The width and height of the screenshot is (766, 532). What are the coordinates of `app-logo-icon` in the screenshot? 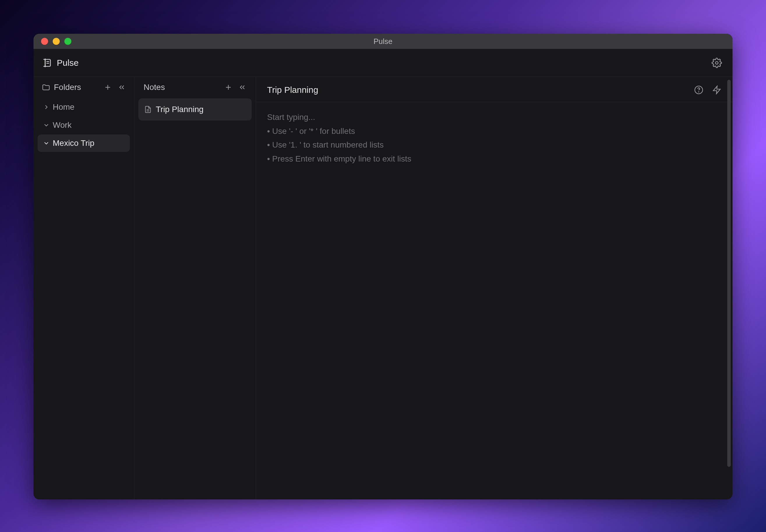 It's located at (47, 63).